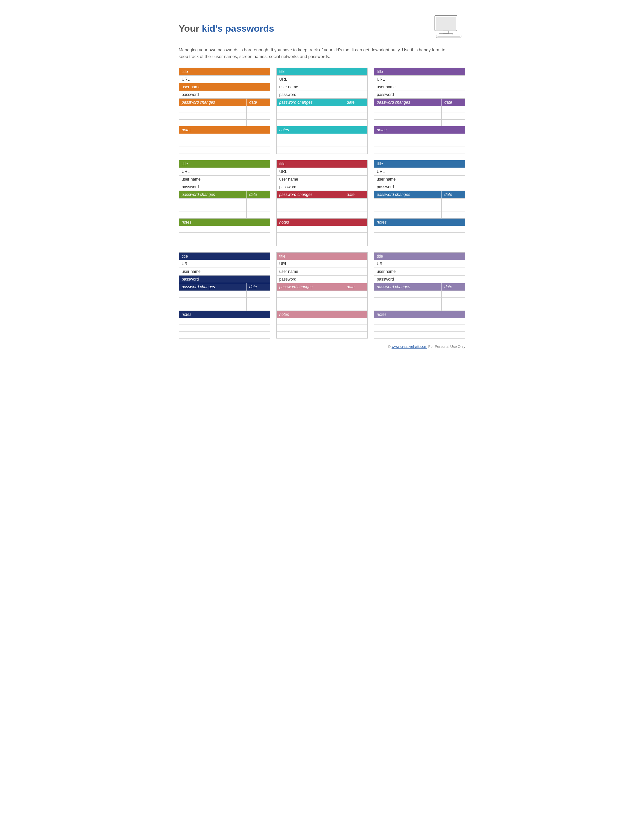  I want to click on notes-line-7b, so click(224, 328).